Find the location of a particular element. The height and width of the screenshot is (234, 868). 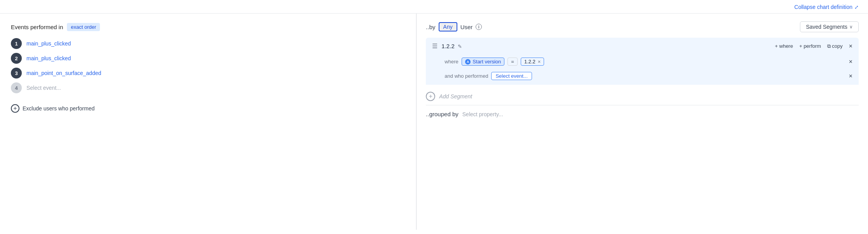

grouped-by-label: ..grouped by is located at coordinates (442, 114).